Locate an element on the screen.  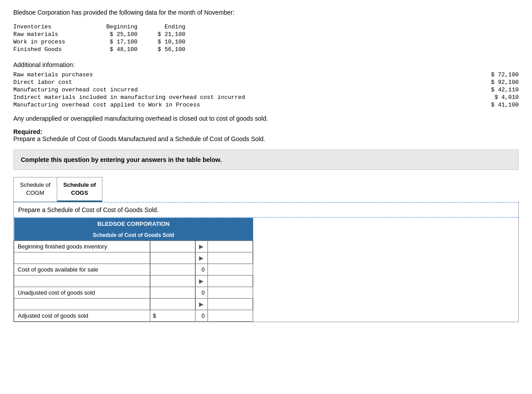
row-2-label: Cost of goods available for sale is located at coordinates (82, 270).